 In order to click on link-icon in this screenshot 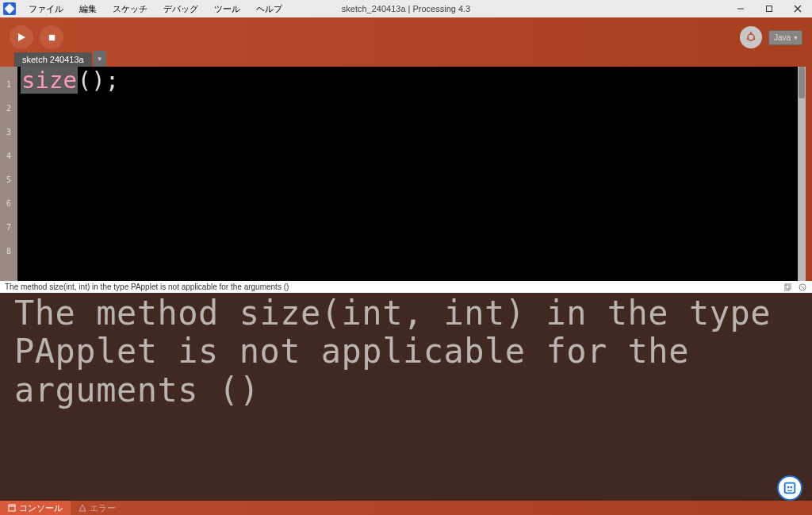, I will do `click(802, 287)`.